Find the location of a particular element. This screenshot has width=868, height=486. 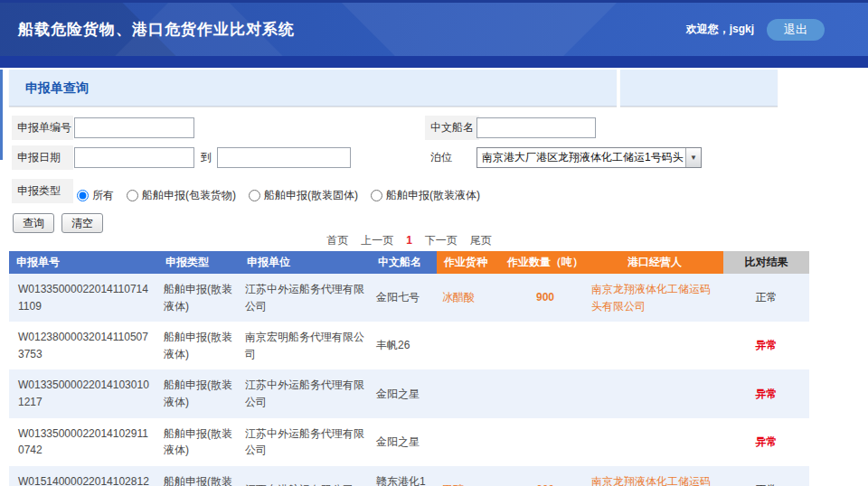

table-row: W012380000320141105073753船舶申报(散装液体)南京宏明船… is located at coordinates (409, 345).